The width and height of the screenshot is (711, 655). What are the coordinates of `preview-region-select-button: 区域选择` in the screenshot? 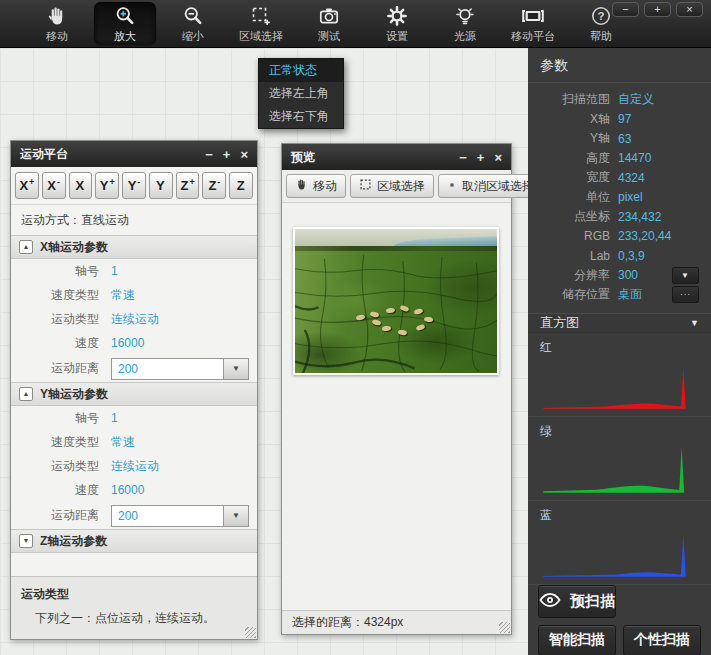 It's located at (392, 186).